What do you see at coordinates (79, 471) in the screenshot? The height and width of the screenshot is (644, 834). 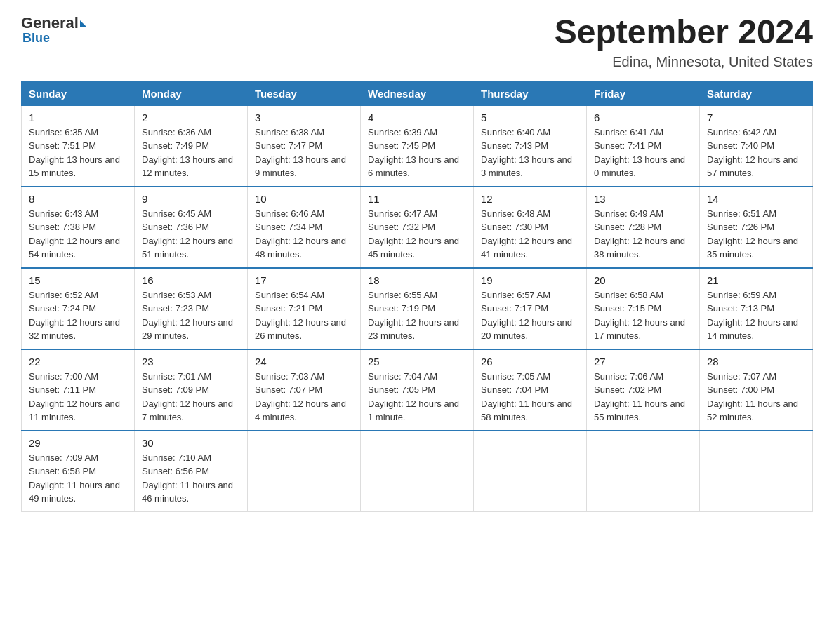 I see `calendar-cell: 29 Sunrise: 7:09 AMSunset: 6:58 PMDaylig…` at bounding box center [79, 471].